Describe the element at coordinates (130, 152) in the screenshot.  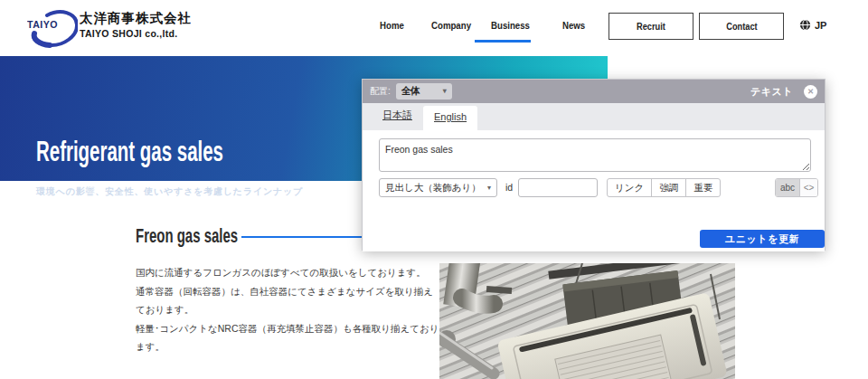
I see `hero-title: Refrigerant gas sales` at that location.